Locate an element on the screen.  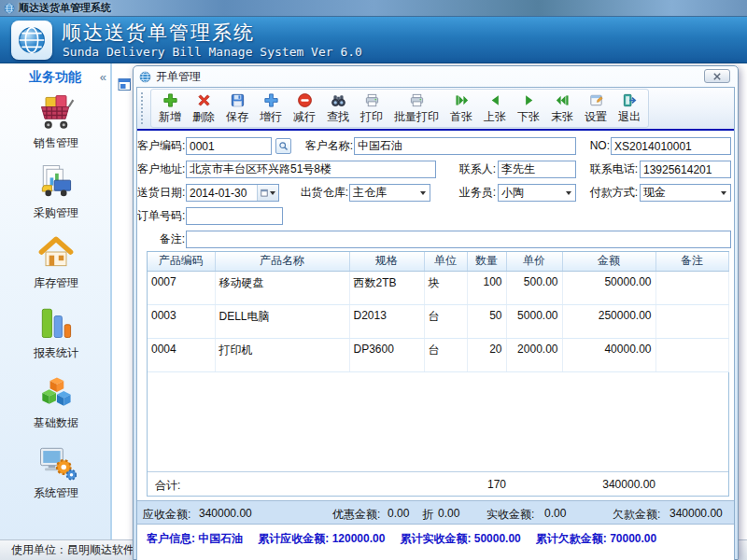
sidebar-collapse-button: « is located at coordinates (103, 77).